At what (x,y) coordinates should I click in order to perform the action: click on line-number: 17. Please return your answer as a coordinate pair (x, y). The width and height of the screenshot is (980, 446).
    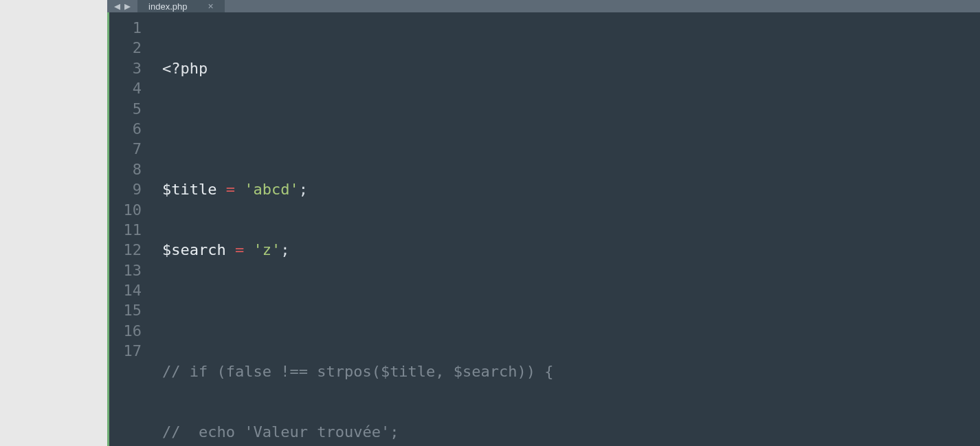
    Looking at the image, I should click on (125, 350).